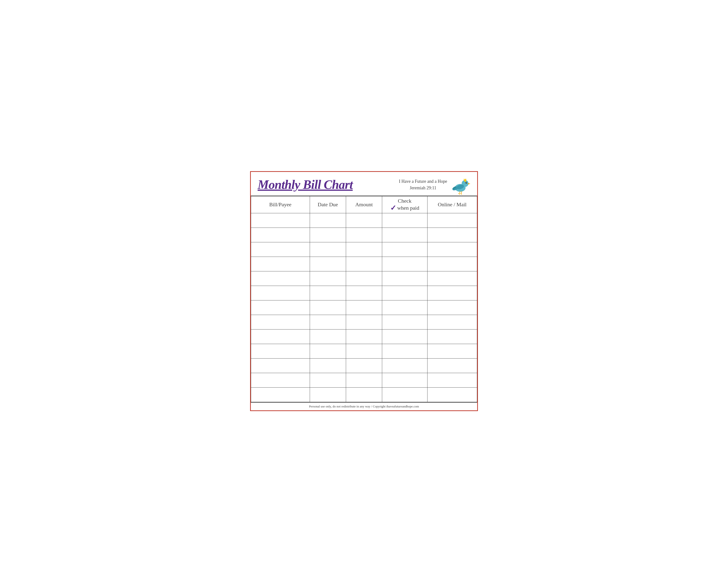  What do you see at coordinates (423, 182) in the screenshot?
I see `subtitle-line1: I Have a Future and a Hope` at bounding box center [423, 182].